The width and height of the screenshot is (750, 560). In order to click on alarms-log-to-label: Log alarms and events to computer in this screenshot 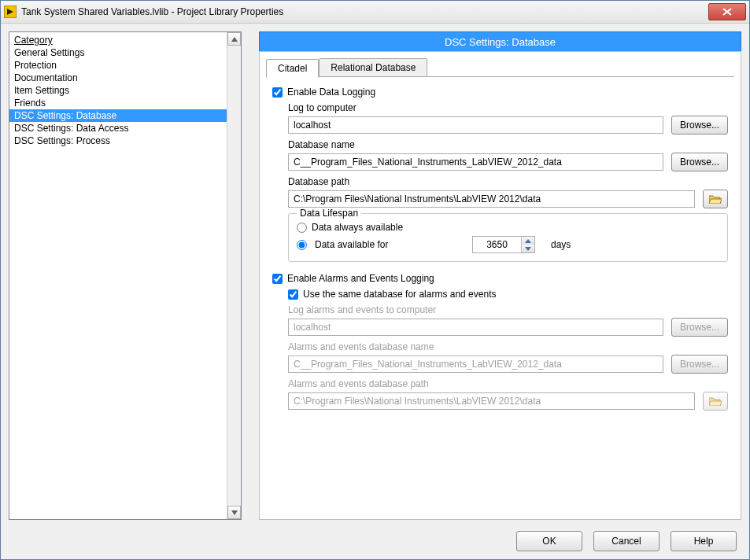, I will do `click(508, 310)`.